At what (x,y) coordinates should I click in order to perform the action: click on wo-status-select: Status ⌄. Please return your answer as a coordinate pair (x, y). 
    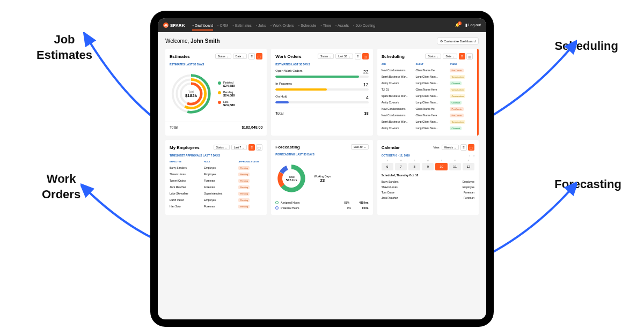
    Looking at the image, I should click on (326, 56).